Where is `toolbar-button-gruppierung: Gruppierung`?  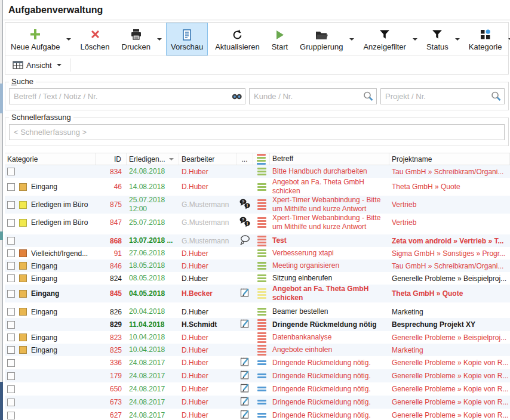 toolbar-button-gruppierung: Gruppierung is located at coordinates (321, 39).